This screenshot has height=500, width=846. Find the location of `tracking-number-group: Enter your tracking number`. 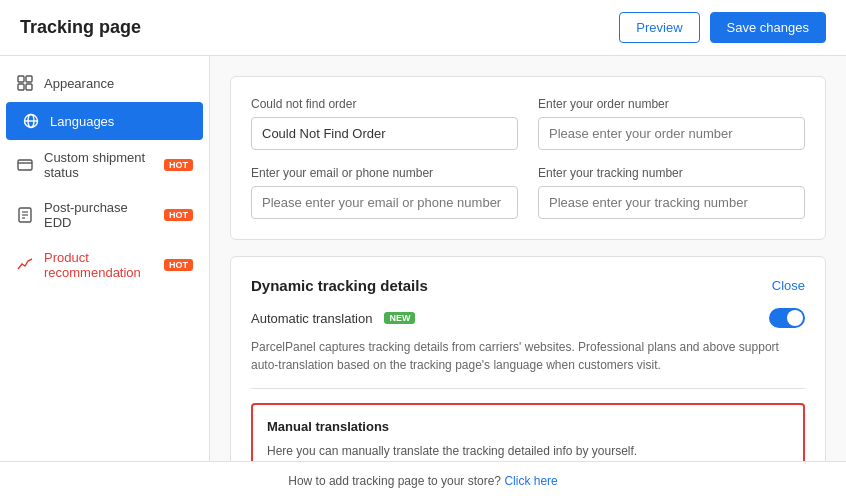

tracking-number-group: Enter your tracking number is located at coordinates (672, 192).